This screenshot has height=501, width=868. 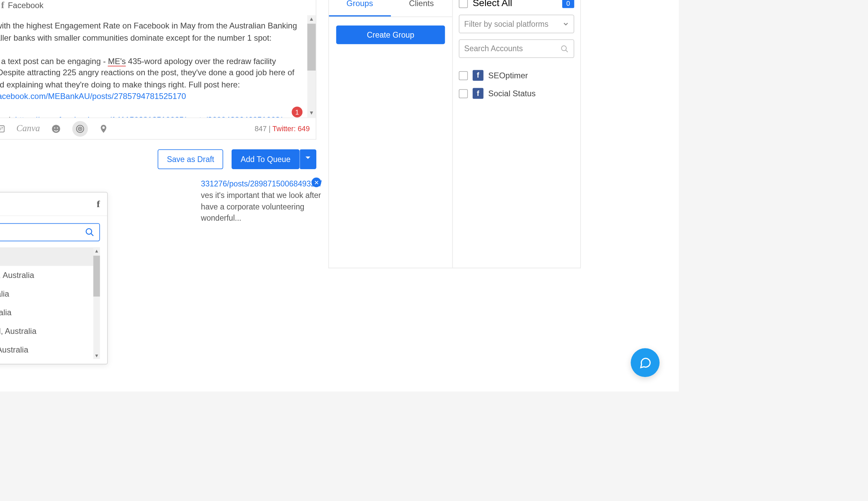 What do you see at coordinates (3, 129) in the screenshot?
I see `add-gif-icon` at bounding box center [3, 129].